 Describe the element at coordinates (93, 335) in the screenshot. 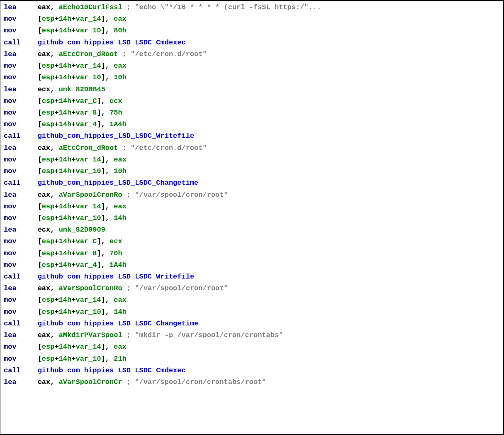

I see `operand-fragment: aMkdirPVarSpool` at that location.